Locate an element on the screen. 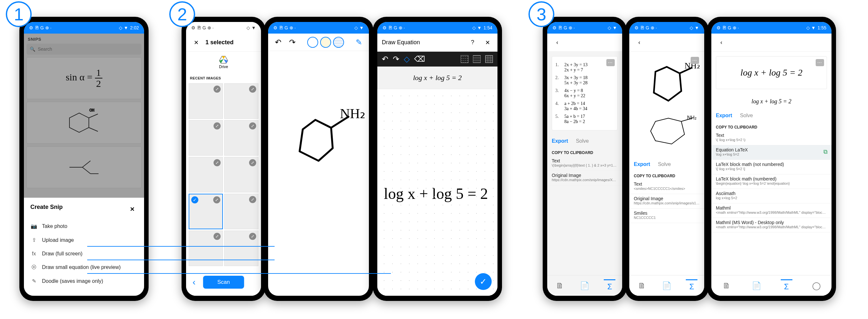 This screenshot has width=868, height=319. clip-item: Equation LaTeX\log x+\log 5=2⧉ is located at coordinates (772, 152).